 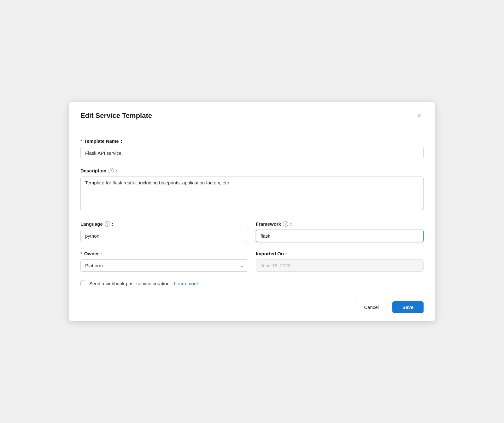 I want to click on save-button: Save, so click(x=408, y=307).